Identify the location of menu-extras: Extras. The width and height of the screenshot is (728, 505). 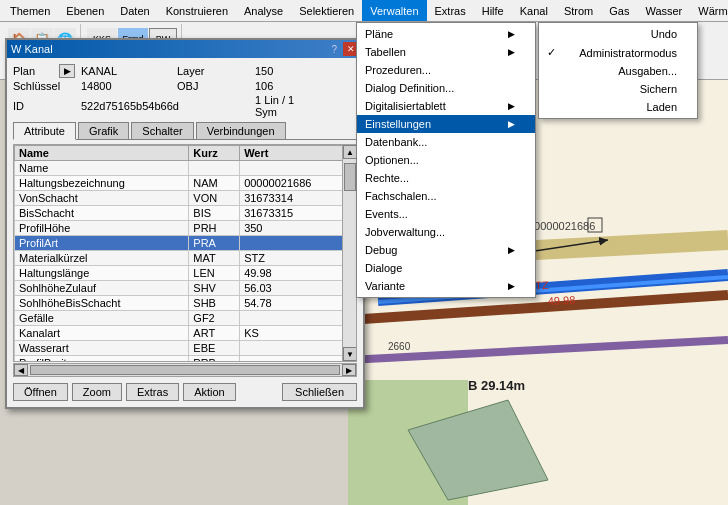
(450, 10).